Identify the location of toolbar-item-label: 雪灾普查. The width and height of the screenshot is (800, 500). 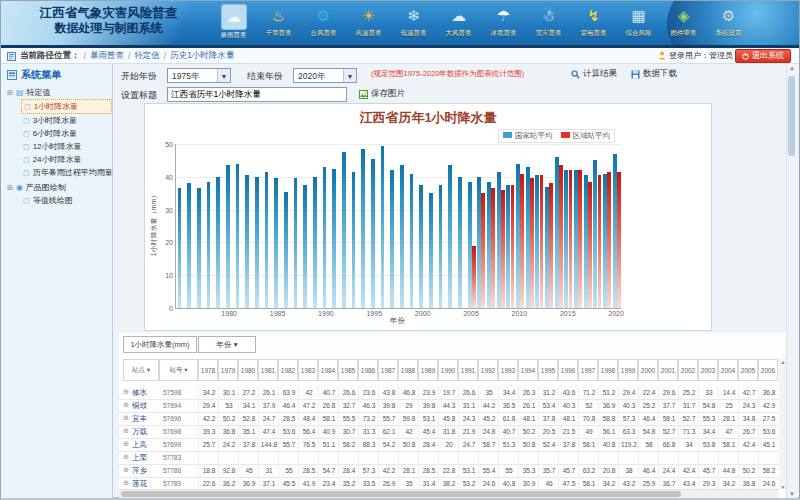
(549, 34).